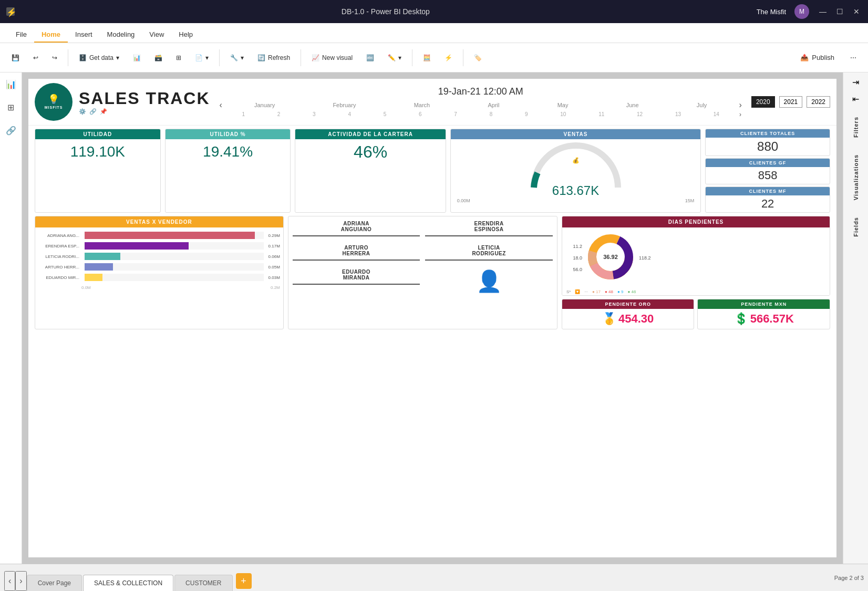  What do you see at coordinates (179, 58) in the screenshot?
I see `table-icon: ⊞` at bounding box center [179, 58].